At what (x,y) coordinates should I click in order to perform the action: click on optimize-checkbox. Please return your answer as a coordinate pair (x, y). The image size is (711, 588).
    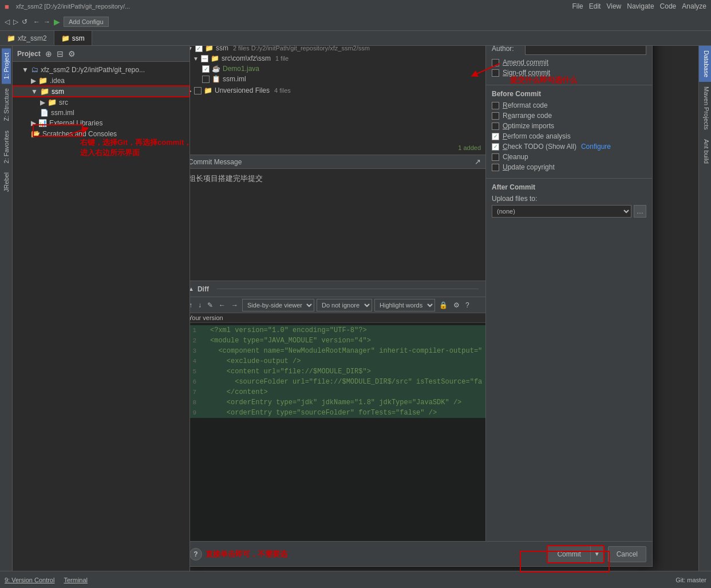
    Looking at the image, I should click on (496, 126).